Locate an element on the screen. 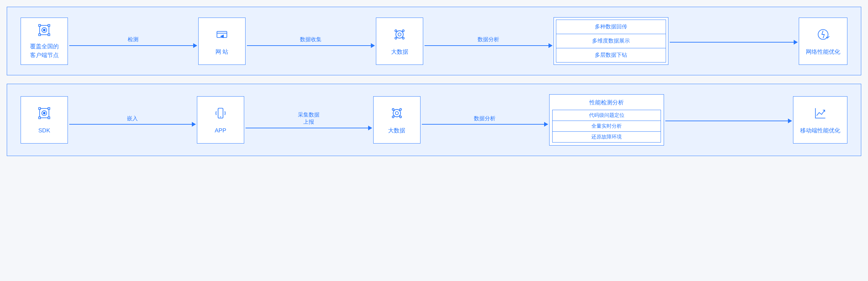 The width and height of the screenshot is (868, 281). list-item: 代码级问题定位 is located at coordinates (607, 116).